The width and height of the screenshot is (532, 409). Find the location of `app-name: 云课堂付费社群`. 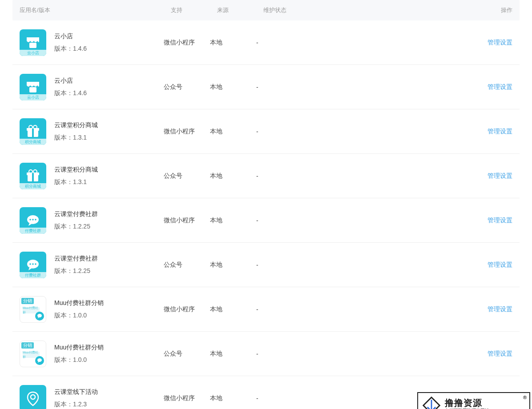

app-name: 云课堂付费社群 is located at coordinates (76, 259).